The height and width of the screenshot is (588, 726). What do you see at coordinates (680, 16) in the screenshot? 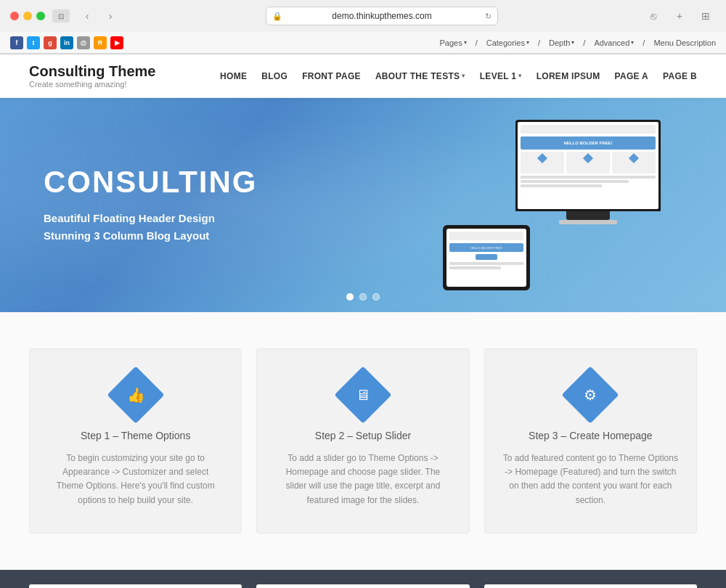
I see `new-tab-button: +` at bounding box center [680, 16].